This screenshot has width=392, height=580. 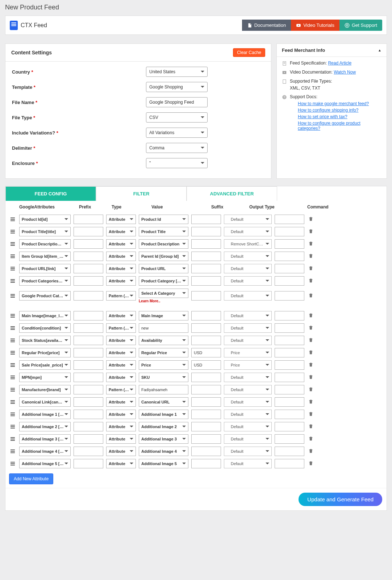 I want to click on template-select: Google Shopping, so click(x=177, y=87).